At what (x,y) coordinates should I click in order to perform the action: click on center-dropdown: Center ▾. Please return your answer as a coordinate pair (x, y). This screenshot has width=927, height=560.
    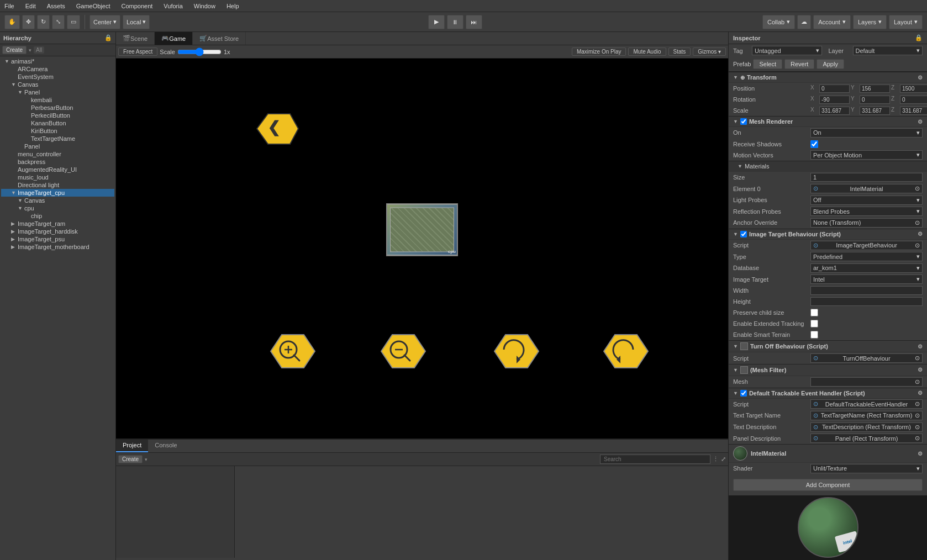
    Looking at the image, I should click on (105, 22).